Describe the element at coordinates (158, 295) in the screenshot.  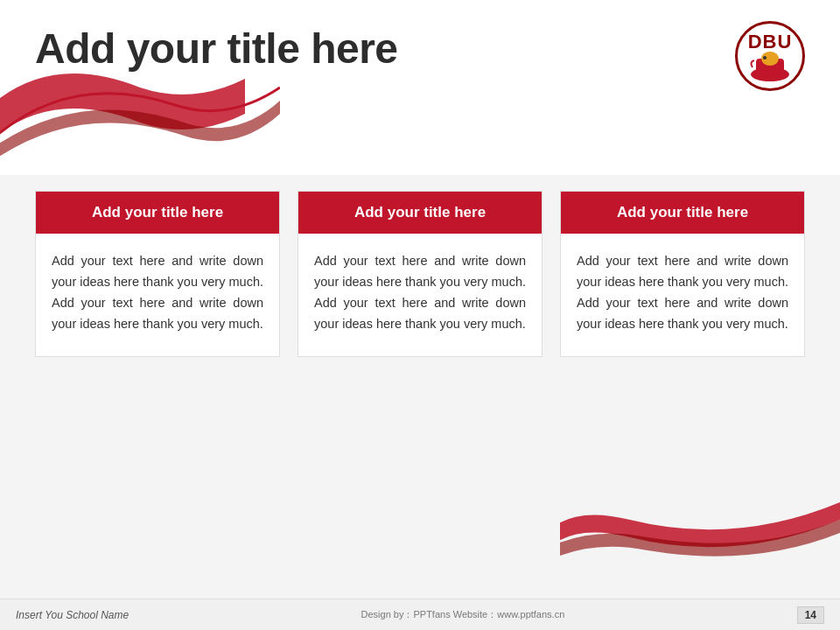
I see `card-1-body: Add your text here and write down your i…` at that location.